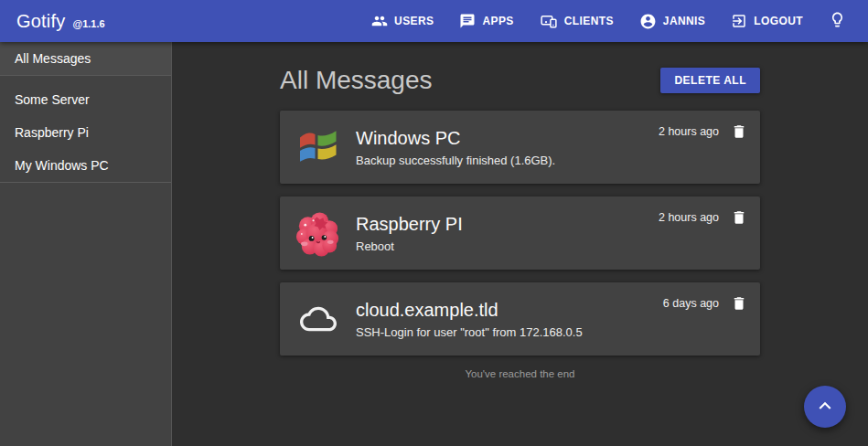  Describe the element at coordinates (778, 21) in the screenshot. I see `nav-logout-label: LOGOUT` at that location.